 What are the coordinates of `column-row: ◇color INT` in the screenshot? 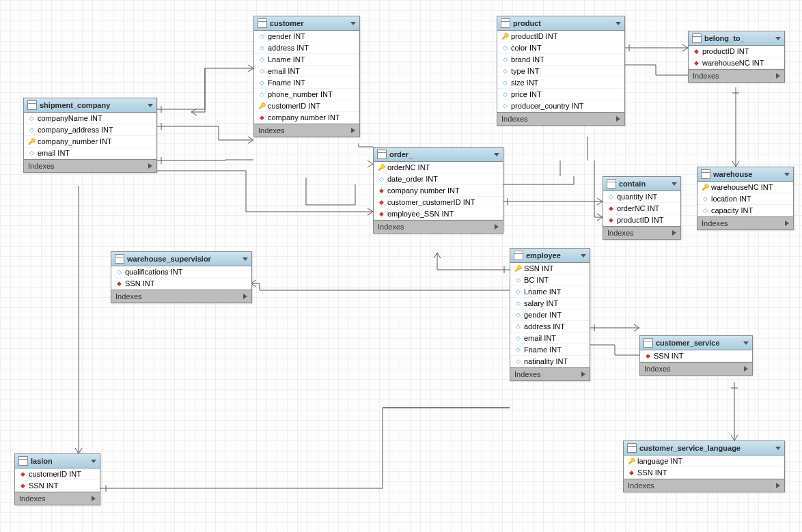 It's located at (561, 48).